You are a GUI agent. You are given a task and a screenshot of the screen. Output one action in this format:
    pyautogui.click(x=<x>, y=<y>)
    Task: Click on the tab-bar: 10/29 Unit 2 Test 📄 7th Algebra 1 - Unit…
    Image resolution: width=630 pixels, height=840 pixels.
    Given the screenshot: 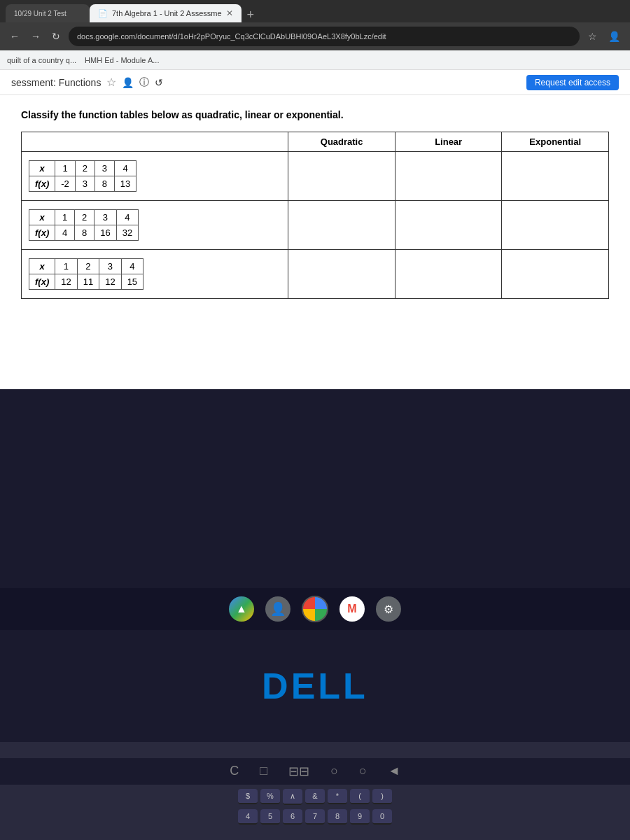 What is the action you would take?
    pyautogui.click(x=315, y=11)
    